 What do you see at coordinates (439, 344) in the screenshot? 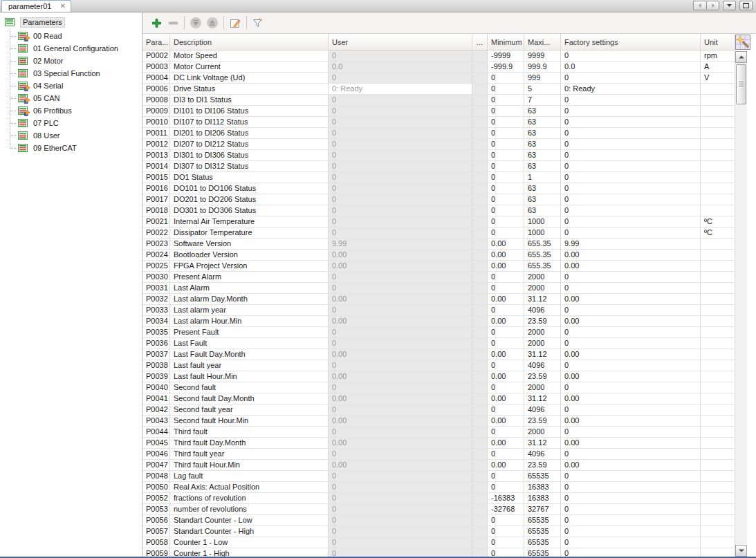
I see `table-row: P0036 Last Fault 0 0 2000 0` at bounding box center [439, 344].